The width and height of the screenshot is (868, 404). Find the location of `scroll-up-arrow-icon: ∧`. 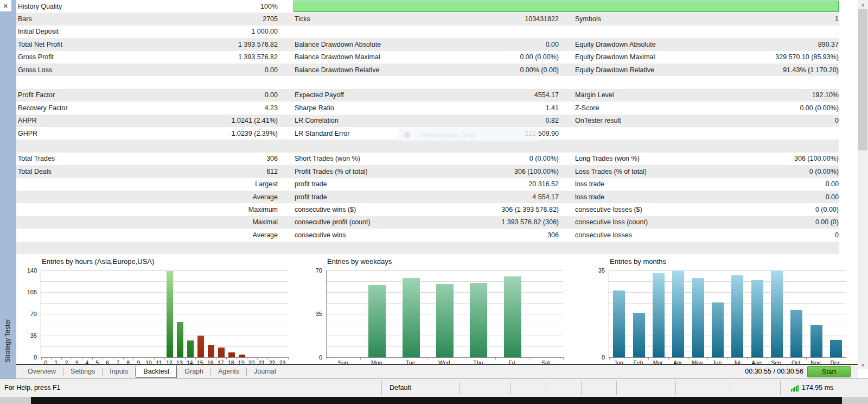

scroll-up-arrow-icon: ∧ is located at coordinates (863, 4).